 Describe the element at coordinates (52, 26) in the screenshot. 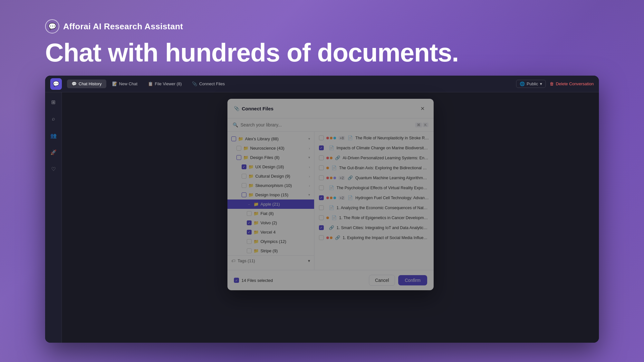

I see `brand-icon: 💬` at that location.